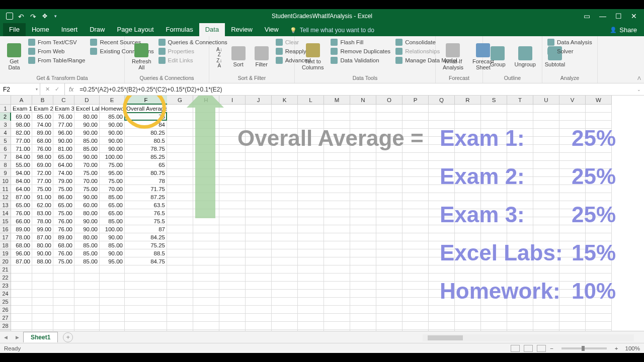 Image resolution: width=644 pixels, height=362 pixels. What do you see at coordinates (146, 229) in the screenshot?
I see `cell: 87` at bounding box center [146, 229].